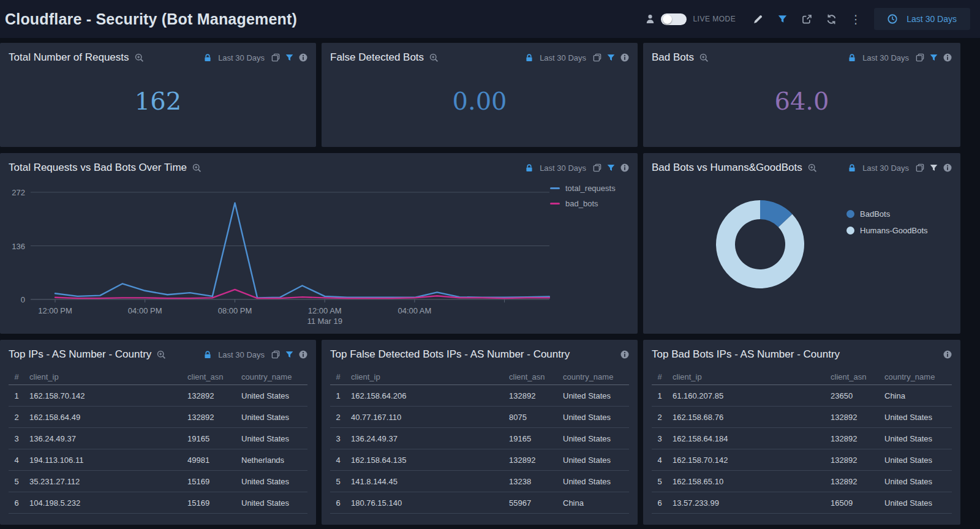 This screenshot has height=529, width=980. I want to click on legend-item: bad_bots, so click(587, 203).